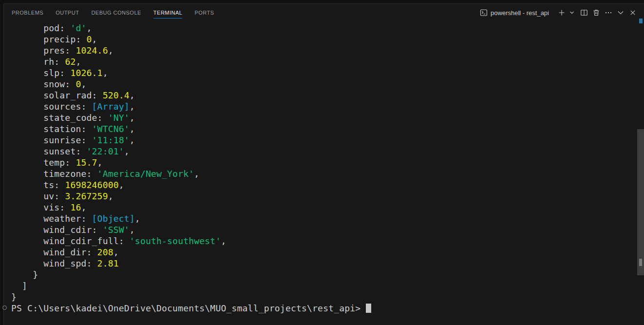 The height and width of the screenshot is (325, 644). Describe the element at coordinates (596, 13) in the screenshot. I see `kill-terminal-button` at that location.